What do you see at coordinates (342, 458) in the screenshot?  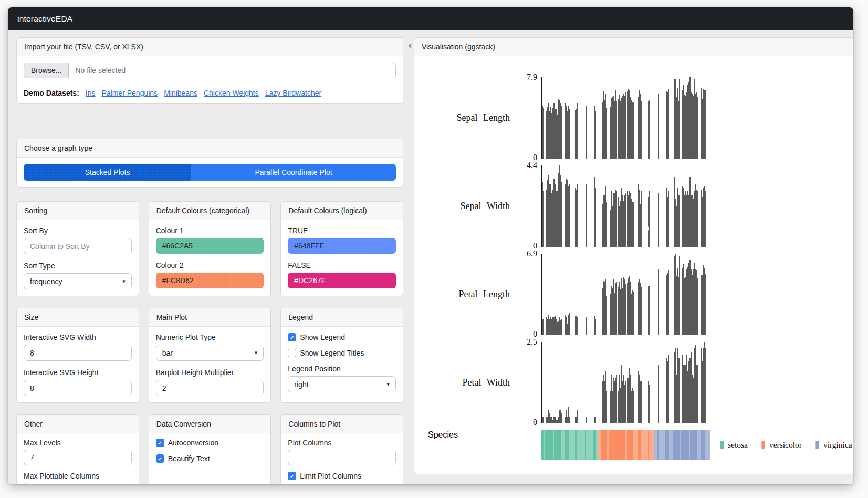 I see `plot-columns-input` at bounding box center [342, 458].